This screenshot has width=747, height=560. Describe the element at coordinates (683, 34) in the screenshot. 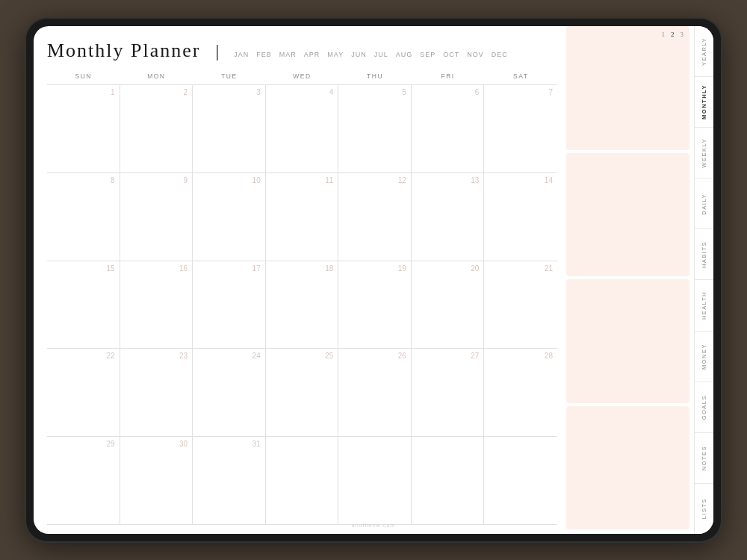

I see `page-dot-3: 3` at that location.